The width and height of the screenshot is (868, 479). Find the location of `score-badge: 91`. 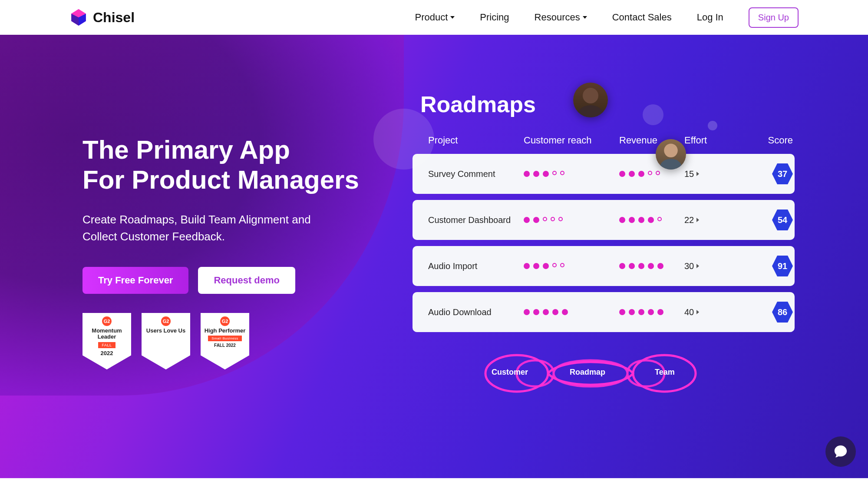

score-badge: 91 is located at coordinates (782, 266).